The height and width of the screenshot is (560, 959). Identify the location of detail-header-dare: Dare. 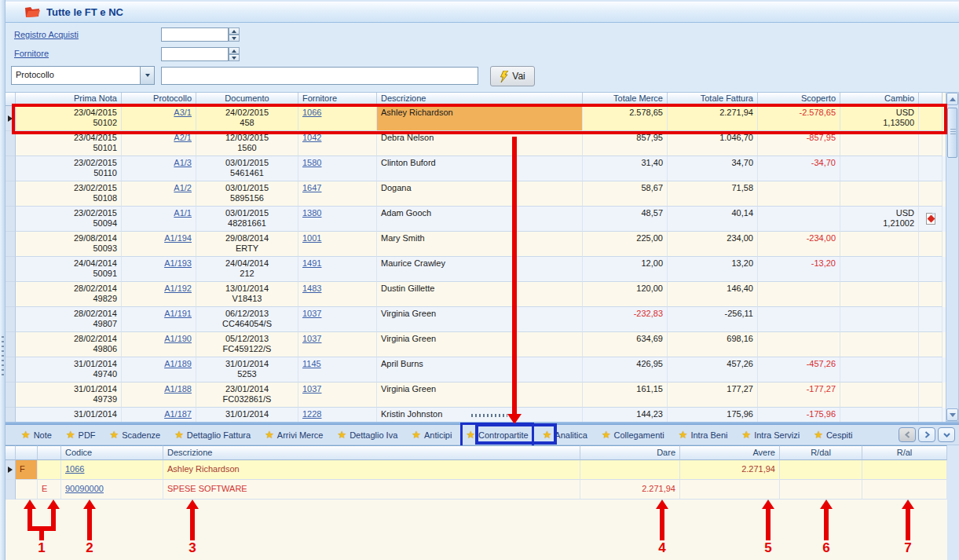
(630, 452).